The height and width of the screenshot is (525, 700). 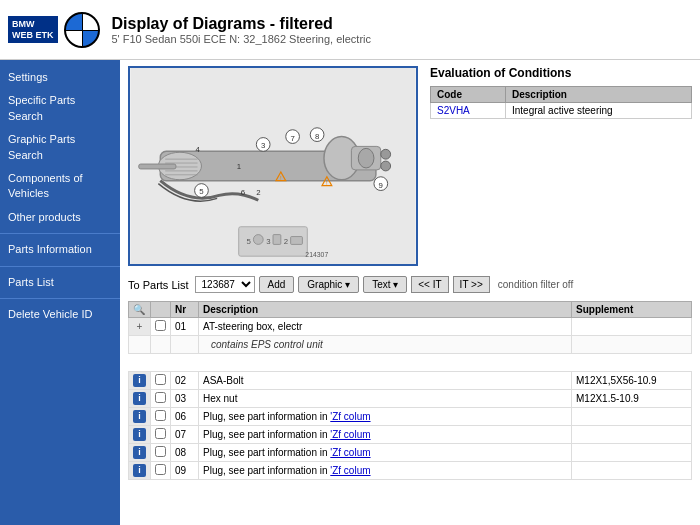 I want to click on svg-text: 7, so click(x=292, y=138).